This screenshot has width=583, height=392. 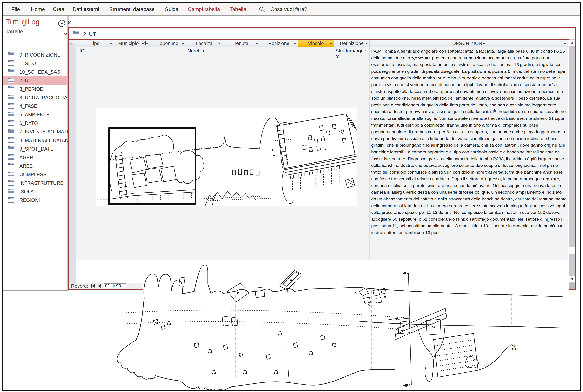 What do you see at coordinates (35, 106) in the screenshot?
I see `sidebar-item-4-fase: 4_FASE` at bounding box center [35, 106].